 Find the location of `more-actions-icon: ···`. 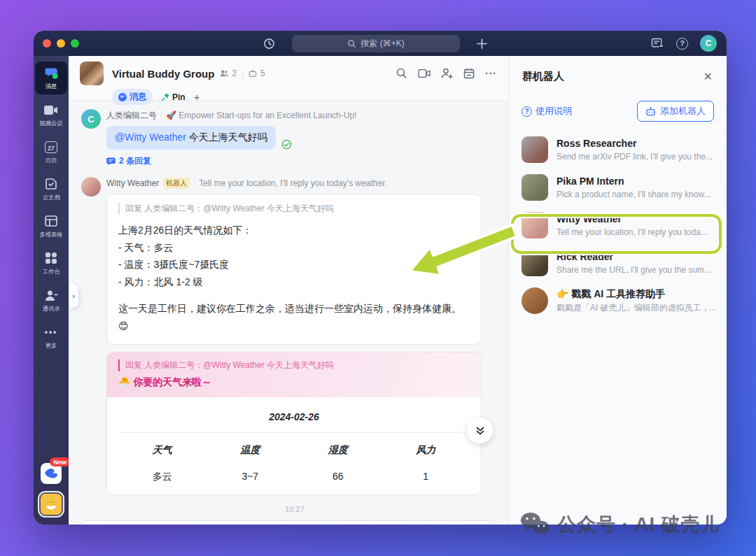

more-actions-icon: ··· is located at coordinates (491, 73).